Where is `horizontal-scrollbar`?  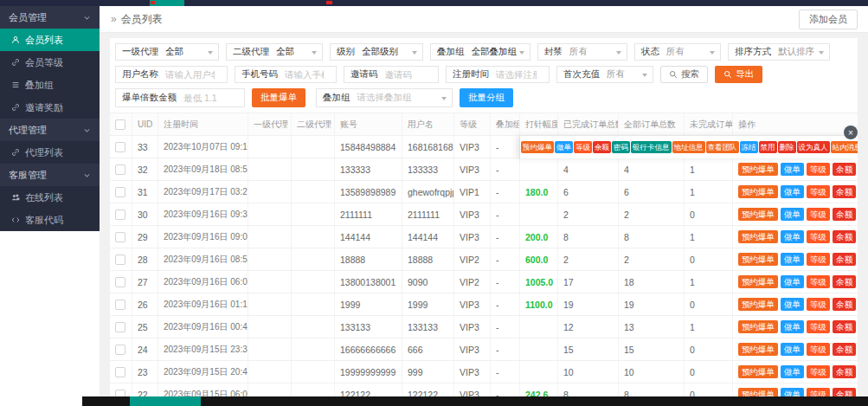 horizontal-scrollbar is located at coordinates (475, 402).